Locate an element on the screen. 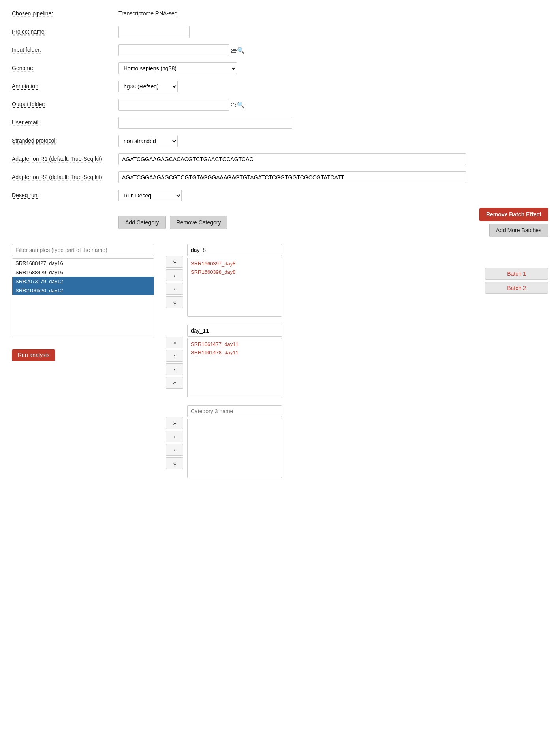 The width and height of the screenshot is (560, 752). all-left-btn-2: « is located at coordinates (175, 383).